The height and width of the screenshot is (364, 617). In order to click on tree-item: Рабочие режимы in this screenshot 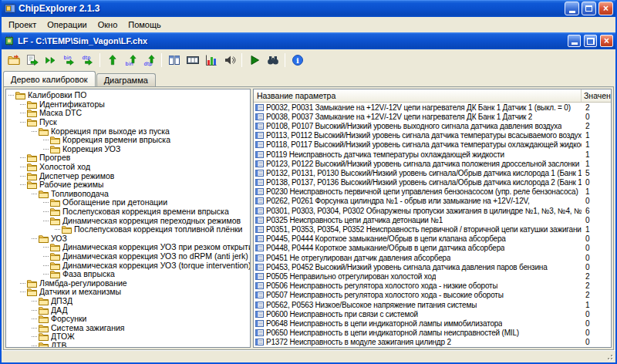, I will do `click(128, 185)`.